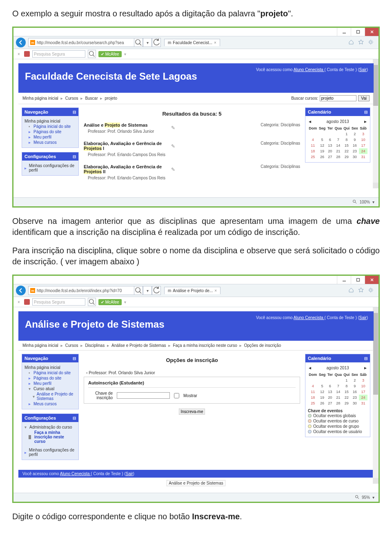 The image size is (392, 554). I want to click on show-key-checkbox, so click(176, 395).